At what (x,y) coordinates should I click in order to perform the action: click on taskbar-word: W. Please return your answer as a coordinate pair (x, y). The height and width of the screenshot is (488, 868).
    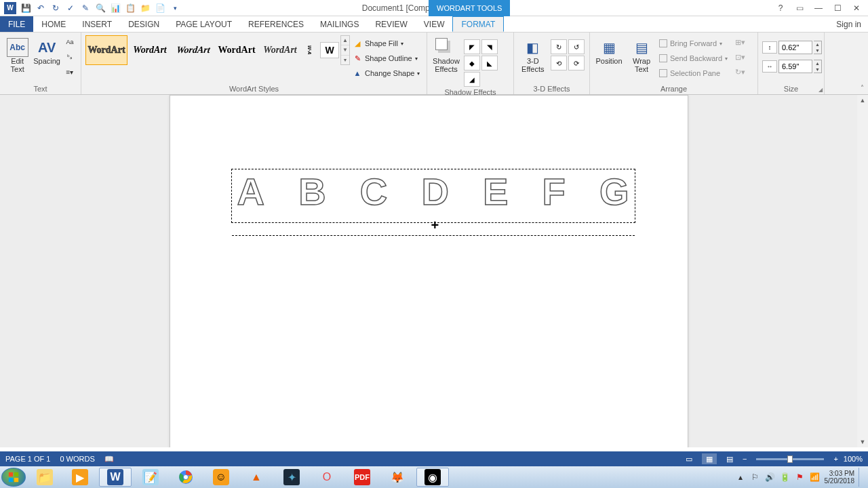
    Looking at the image, I should click on (115, 477).